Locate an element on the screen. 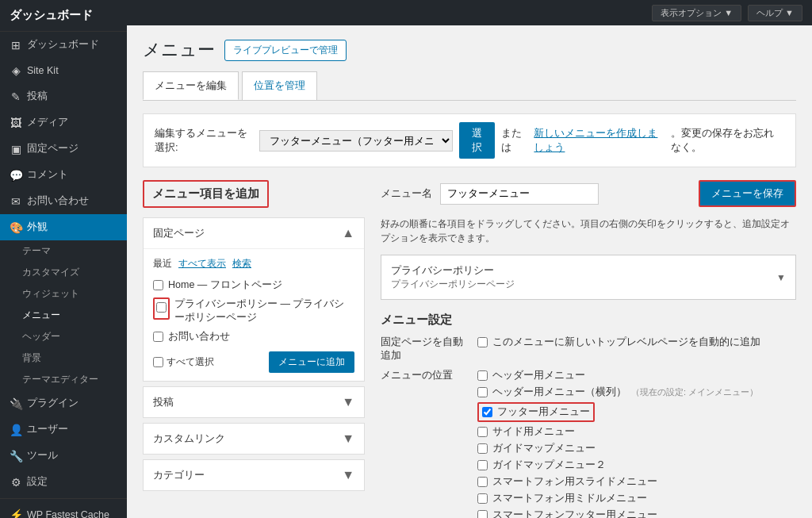  settings-icon: ⚙ is located at coordinates (16, 482).